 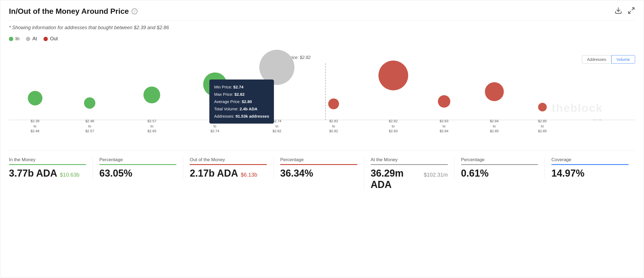 I want to click on bubble-col-8: $2.83to$2.84, so click(x=444, y=114).